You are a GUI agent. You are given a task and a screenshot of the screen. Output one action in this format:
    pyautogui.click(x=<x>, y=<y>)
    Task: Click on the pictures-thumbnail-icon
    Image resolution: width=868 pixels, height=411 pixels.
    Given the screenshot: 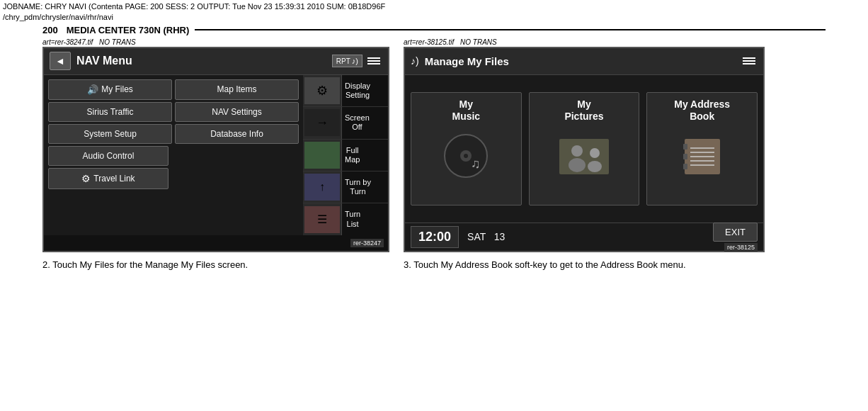 What is the action you would take?
    pyautogui.click(x=584, y=157)
    